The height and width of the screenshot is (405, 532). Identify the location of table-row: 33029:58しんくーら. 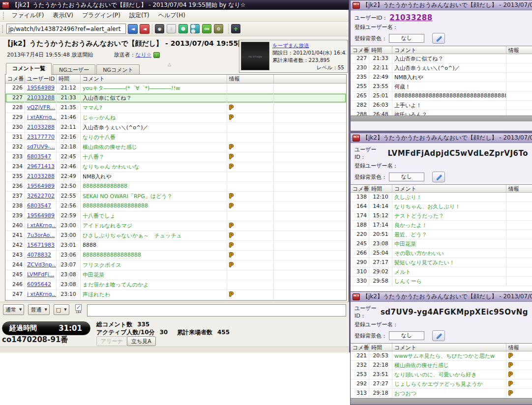
(442, 281).